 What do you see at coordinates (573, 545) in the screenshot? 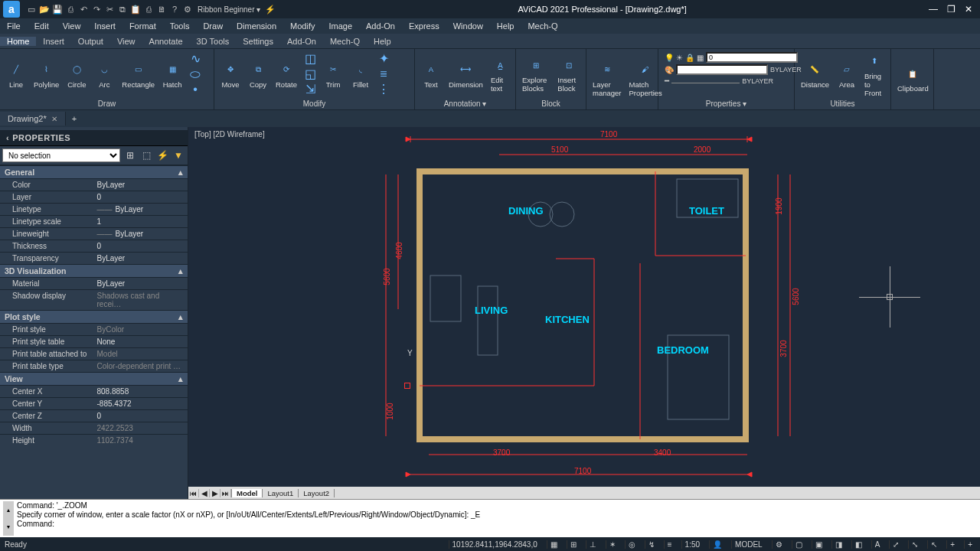
I see `status-grid-icon: ⊞` at bounding box center [573, 545].